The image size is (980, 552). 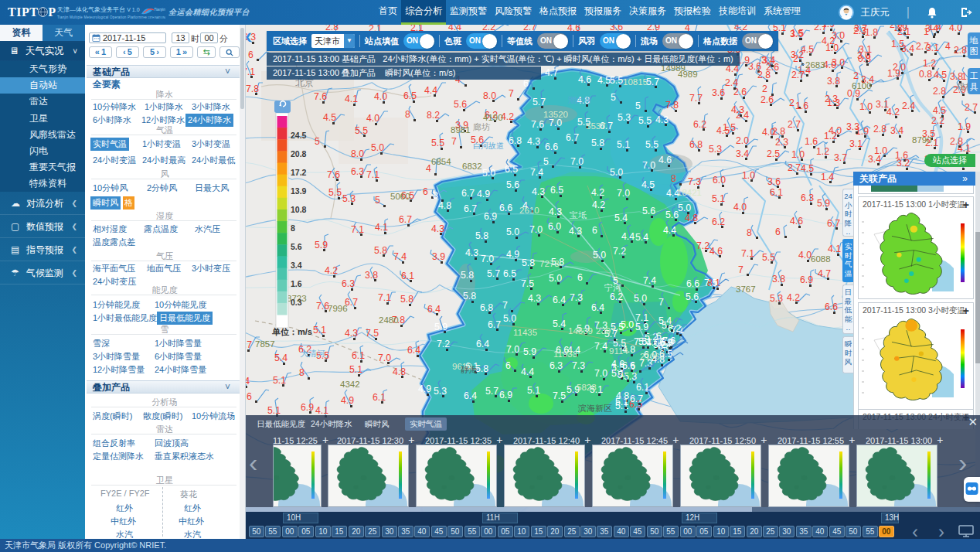 What do you see at coordinates (907, 49) in the screenshot?
I see `svg-text: 3.4` at bounding box center [907, 49].